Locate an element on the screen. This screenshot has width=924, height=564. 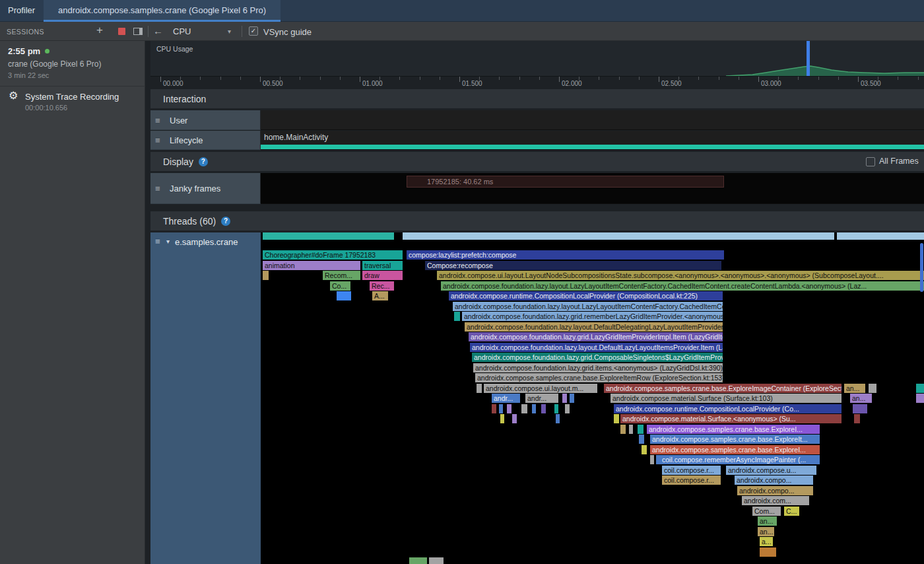
trace-event: a... is located at coordinates (766, 542).